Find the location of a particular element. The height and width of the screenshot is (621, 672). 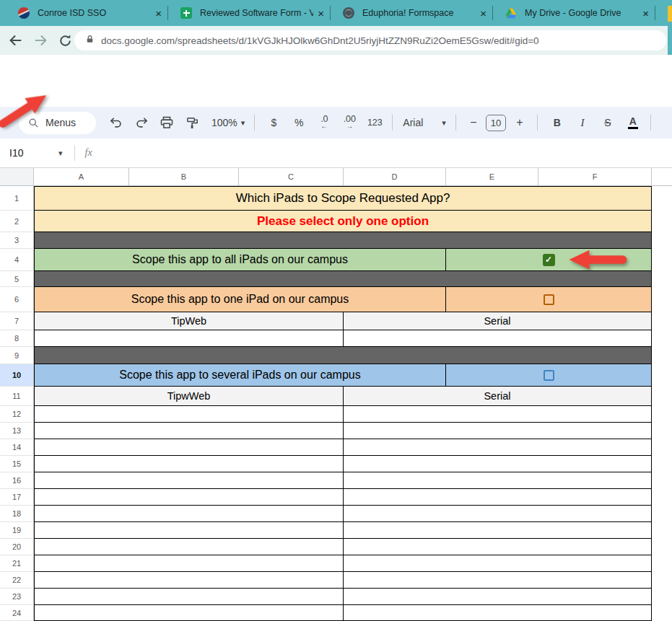

row-header-24: 24 is located at coordinates (17, 613).